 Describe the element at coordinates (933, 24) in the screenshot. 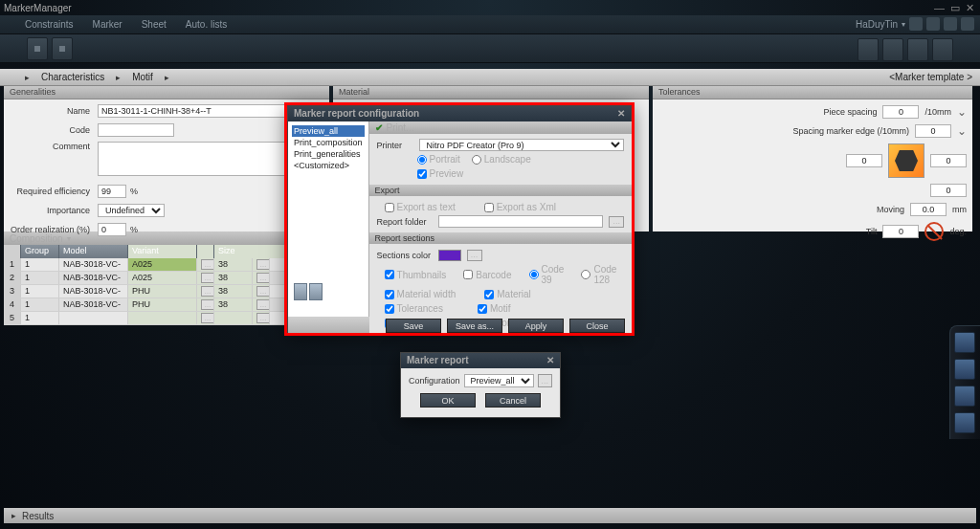

I see `info-icon` at that location.